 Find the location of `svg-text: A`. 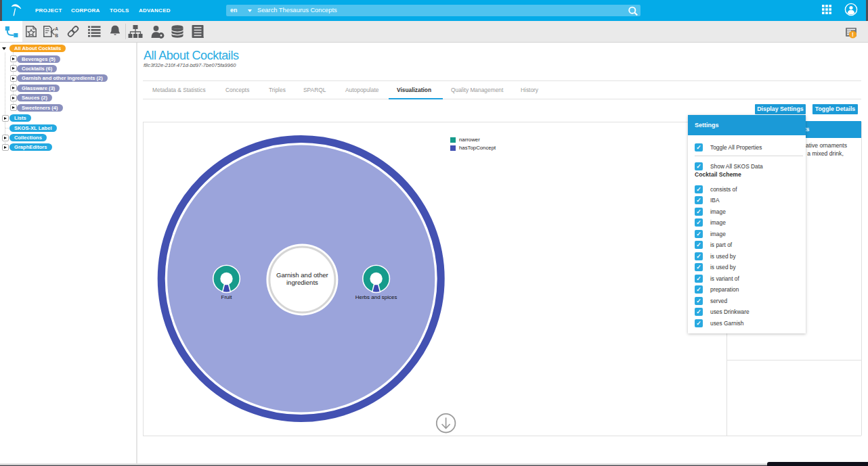

svg-text: A is located at coordinates (57, 28).